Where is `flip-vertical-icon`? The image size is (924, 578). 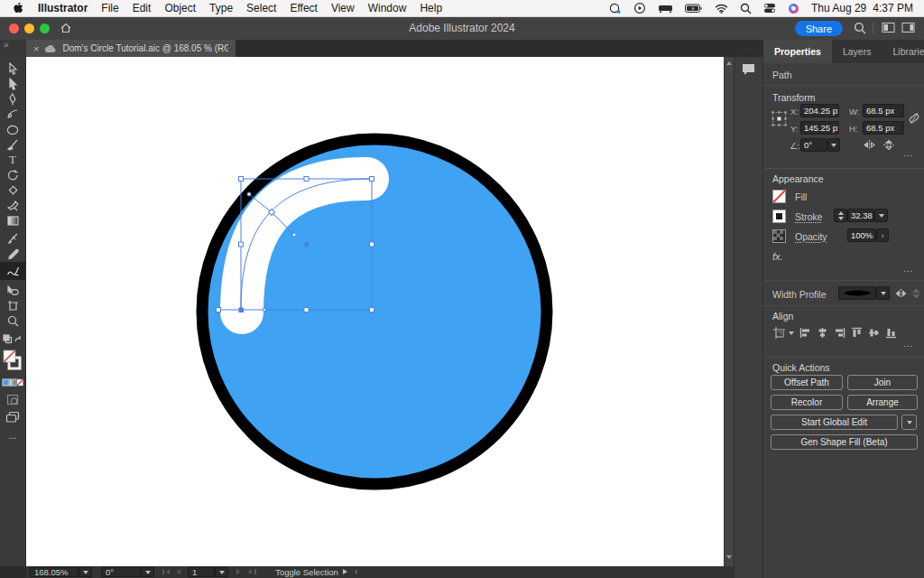 flip-vertical-icon is located at coordinates (889, 144).